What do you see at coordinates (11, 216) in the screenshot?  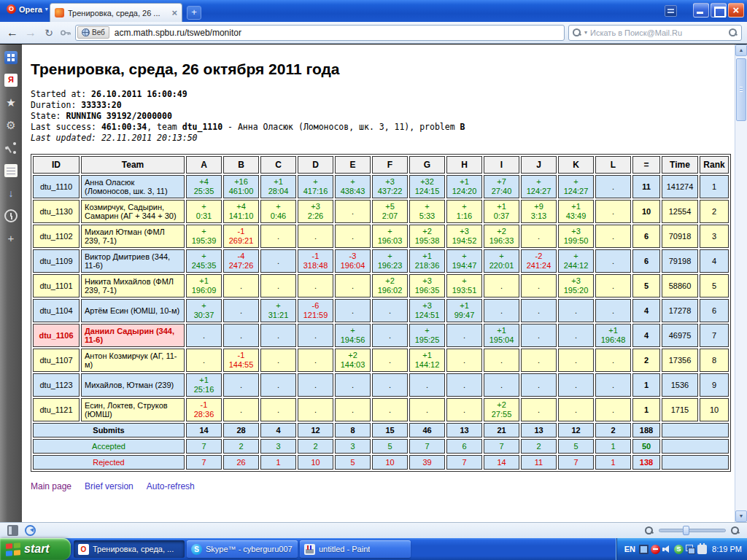 I see `history-icon` at bounding box center [11, 216].